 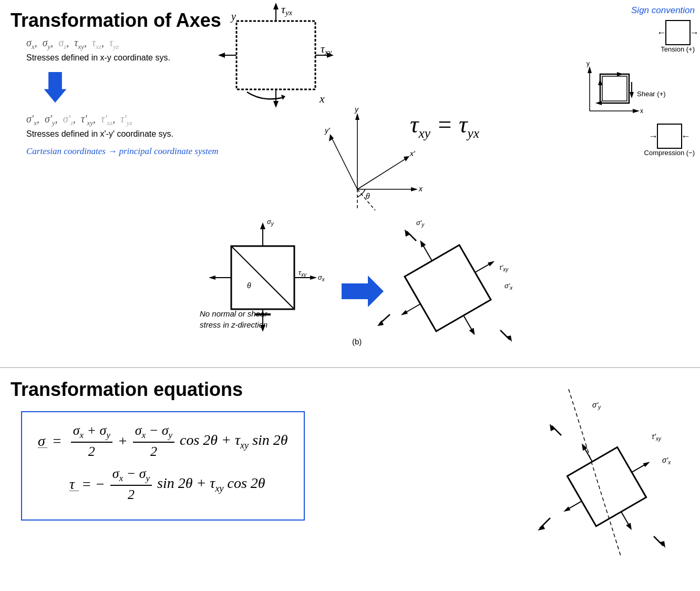 I want to click on fraction-diff2-den: 2, so click(x=131, y=494).